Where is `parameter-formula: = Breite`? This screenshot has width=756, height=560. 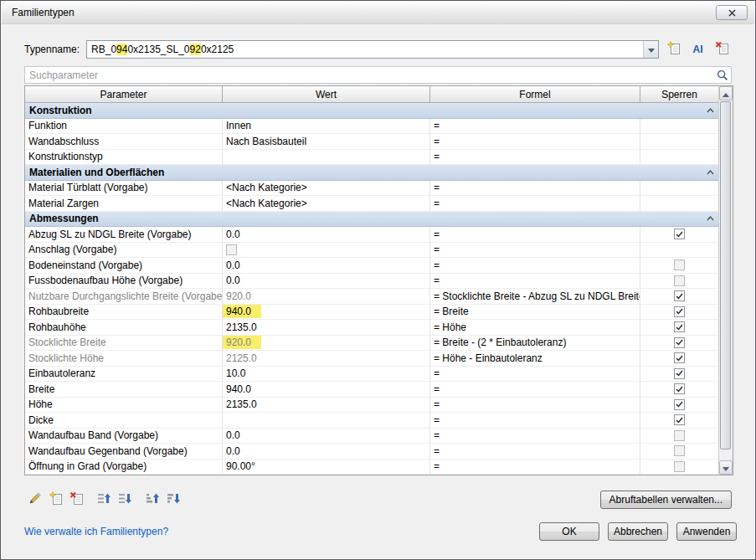 parameter-formula: = Breite is located at coordinates (536, 313).